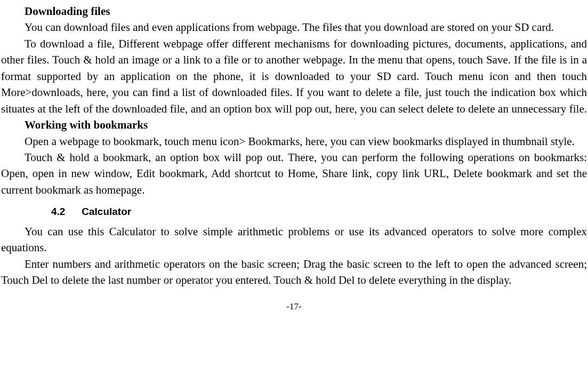  I want to click on paragraph-bookmarks-intro: Open a webpage to bookmark, touch menu i…, so click(294, 141).